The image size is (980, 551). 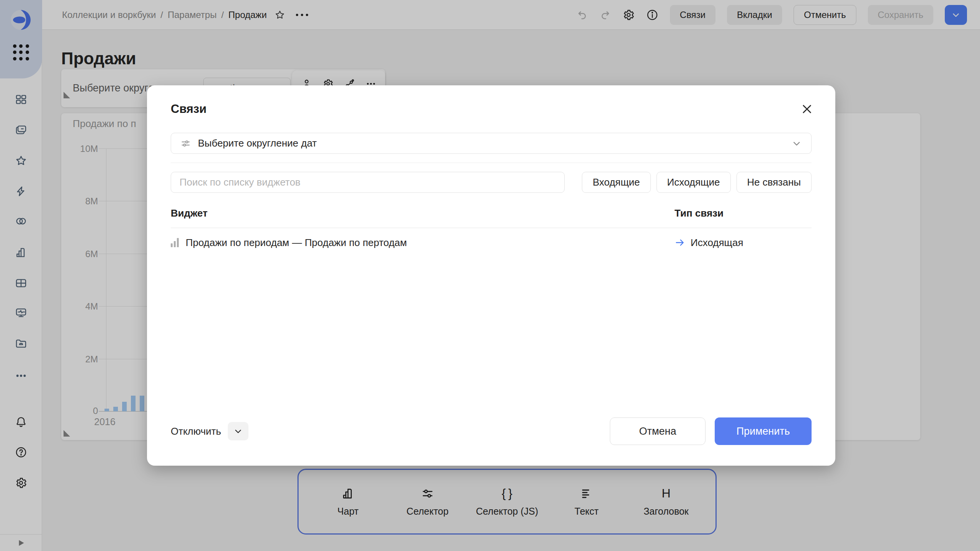 I want to click on widget-search-input, so click(x=368, y=182).